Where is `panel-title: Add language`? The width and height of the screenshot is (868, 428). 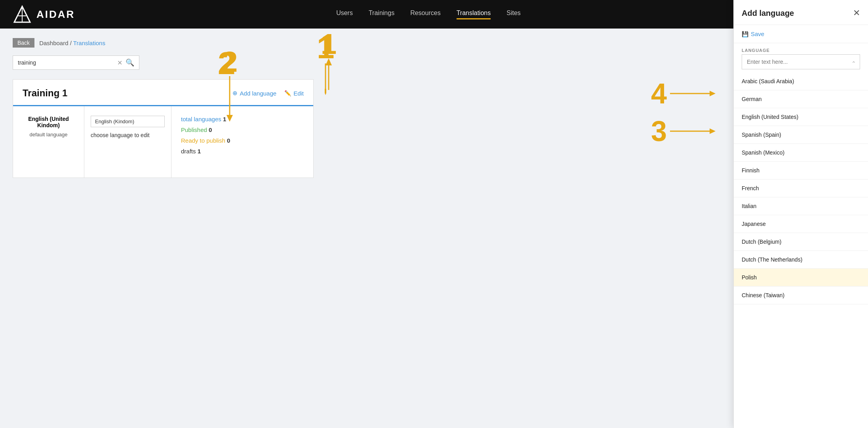 panel-title: Add language is located at coordinates (768, 13).